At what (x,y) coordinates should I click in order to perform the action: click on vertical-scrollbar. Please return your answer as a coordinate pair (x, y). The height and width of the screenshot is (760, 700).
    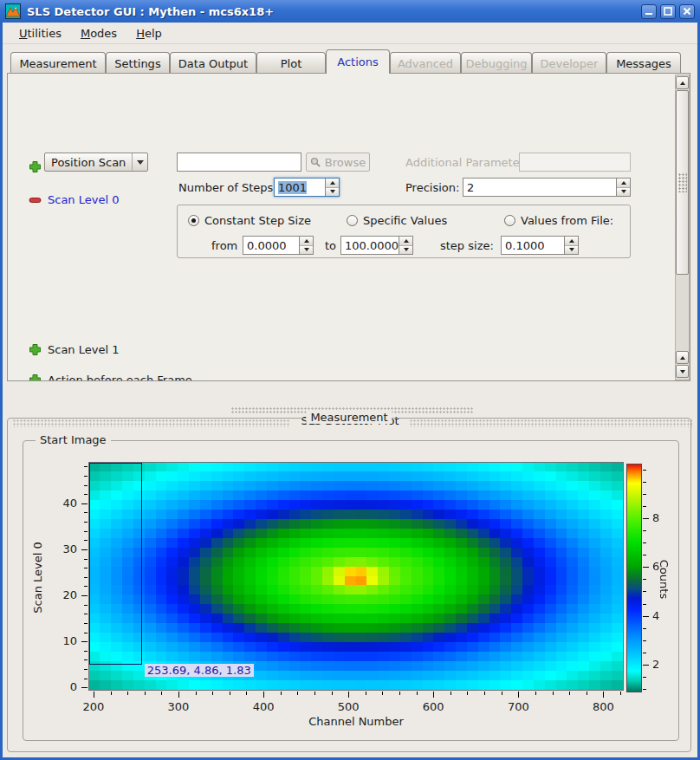
    Looking at the image, I should click on (683, 227).